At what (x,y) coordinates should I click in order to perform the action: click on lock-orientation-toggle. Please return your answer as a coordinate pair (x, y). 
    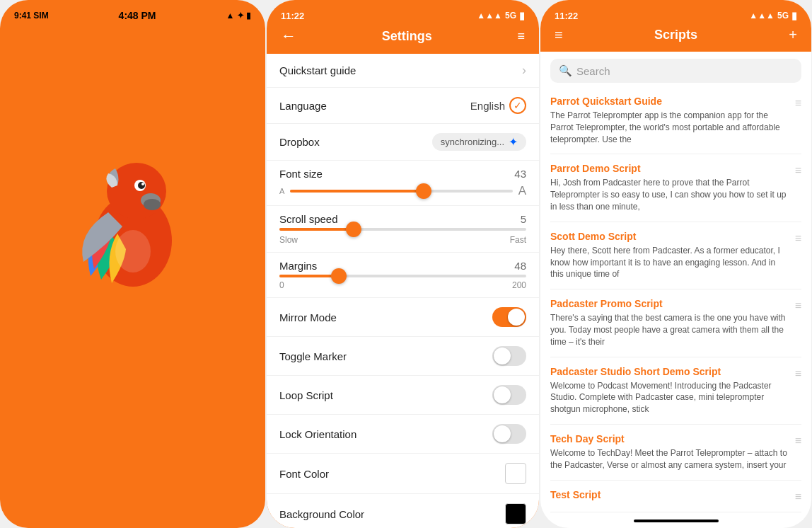
    Looking at the image, I should click on (509, 434).